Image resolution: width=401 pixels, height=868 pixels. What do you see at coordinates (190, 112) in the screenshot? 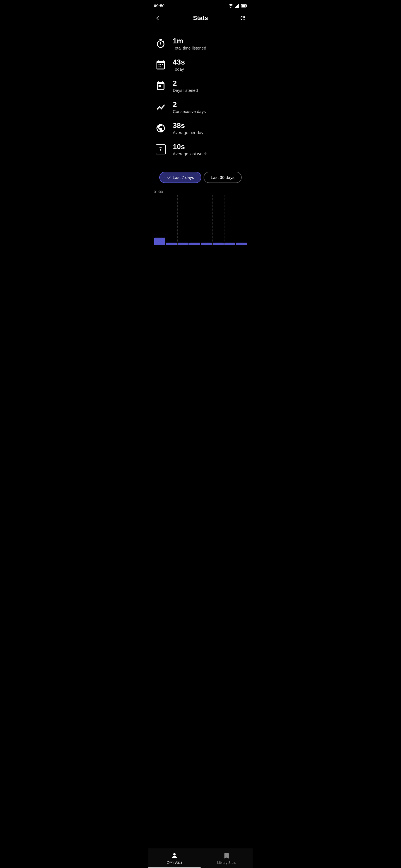
I see `stat-consecutive-days-label: Consecutive days` at bounding box center [190, 112].